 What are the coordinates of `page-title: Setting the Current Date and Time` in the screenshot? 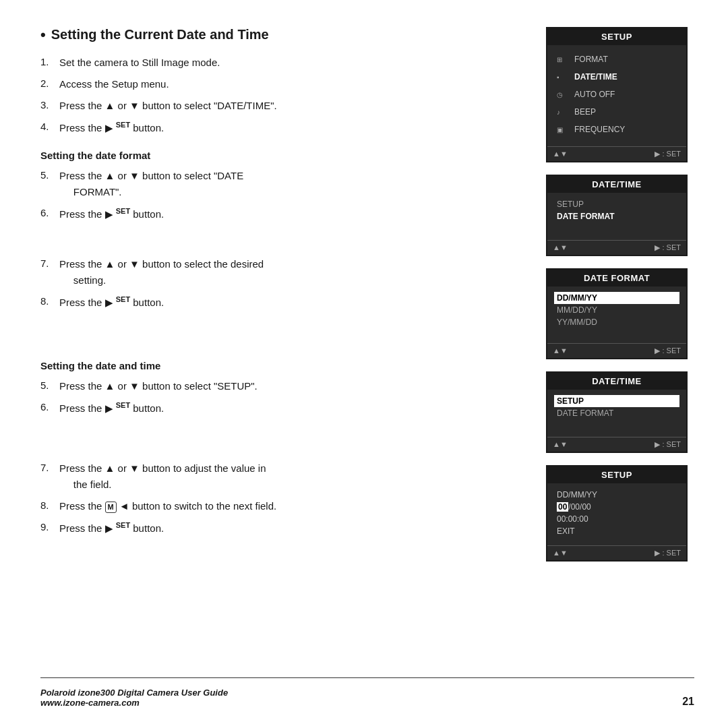 It's located at (160, 35).